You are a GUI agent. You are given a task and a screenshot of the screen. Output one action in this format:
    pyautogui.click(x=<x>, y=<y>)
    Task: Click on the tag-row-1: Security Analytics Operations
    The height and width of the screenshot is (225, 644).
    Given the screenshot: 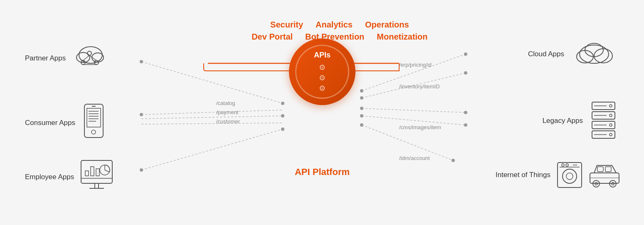 What is the action you would take?
    pyautogui.click(x=339, y=25)
    